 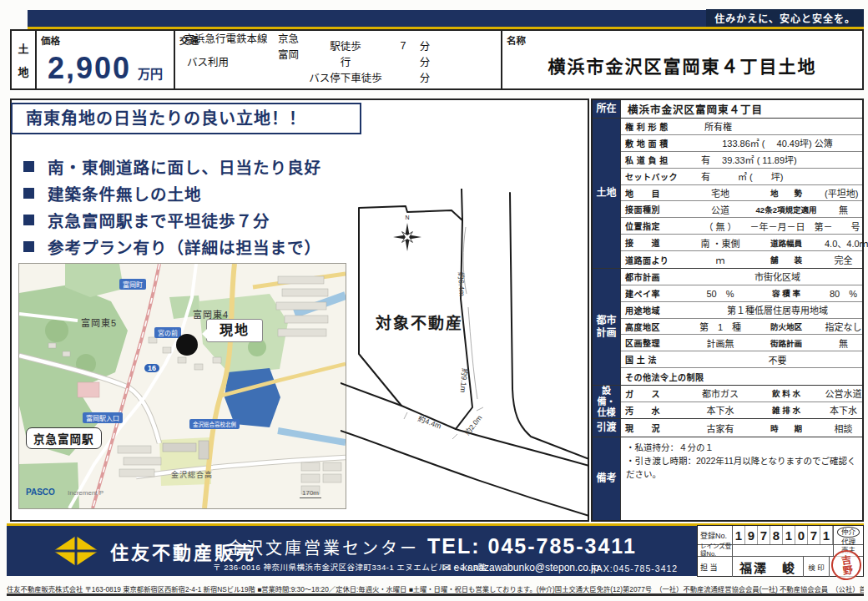 What do you see at coordinates (815, 535) in the screenshot?
I see `reg-digit: 7` at bounding box center [815, 535].